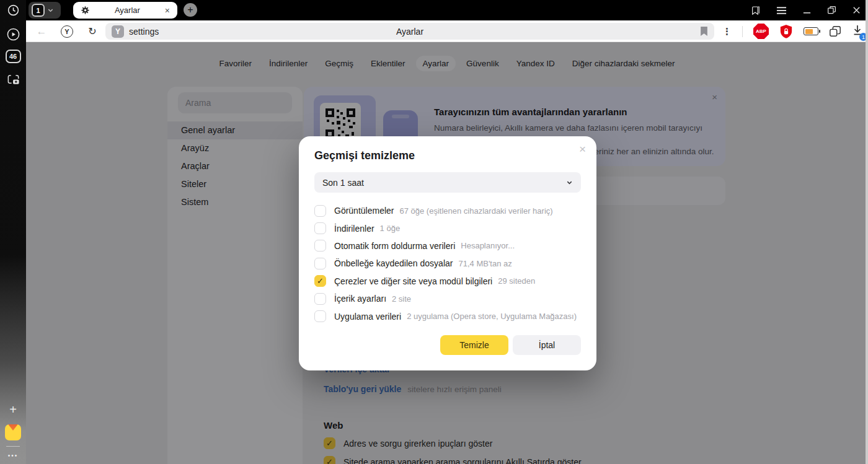  What do you see at coordinates (448, 316) in the screenshot?
I see `option-row-uygulama-verileri: Uygulama verileri 2 uygulama (Opera stor…` at bounding box center [448, 316].